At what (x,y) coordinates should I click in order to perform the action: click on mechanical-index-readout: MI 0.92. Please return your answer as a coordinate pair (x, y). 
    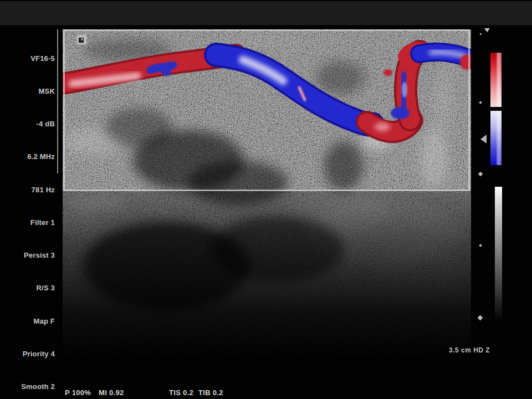
    Looking at the image, I should click on (111, 392).